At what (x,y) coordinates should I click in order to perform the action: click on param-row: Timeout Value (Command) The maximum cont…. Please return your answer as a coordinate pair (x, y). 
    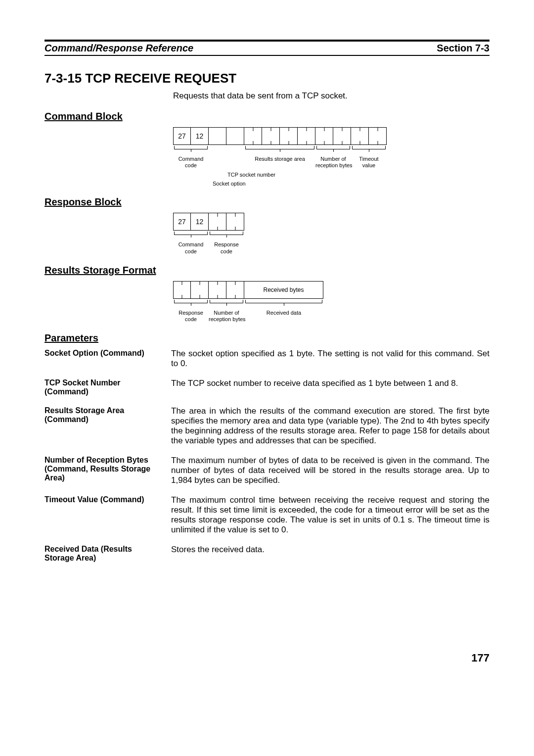
    Looking at the image, I should click on (267, 515).